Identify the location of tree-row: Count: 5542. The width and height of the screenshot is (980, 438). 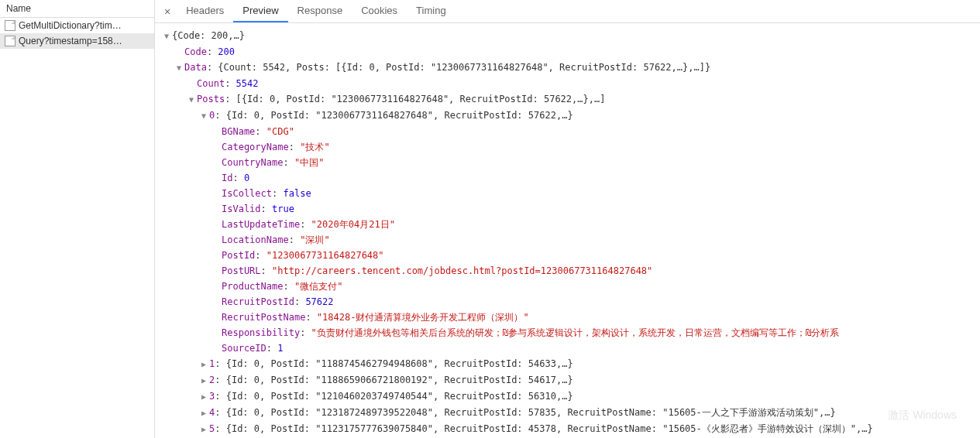
(567, 84).